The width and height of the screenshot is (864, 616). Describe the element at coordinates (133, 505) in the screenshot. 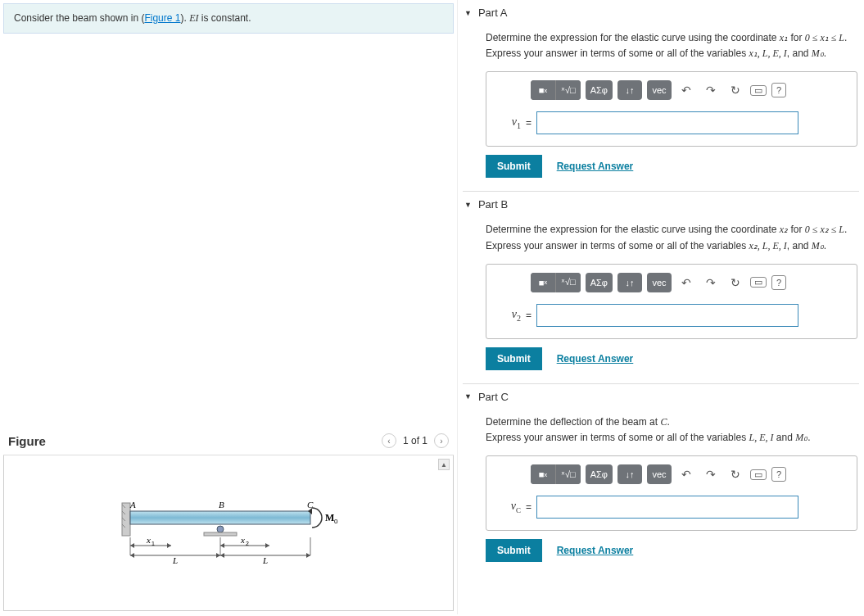

I see `svg-text: A` at that location.